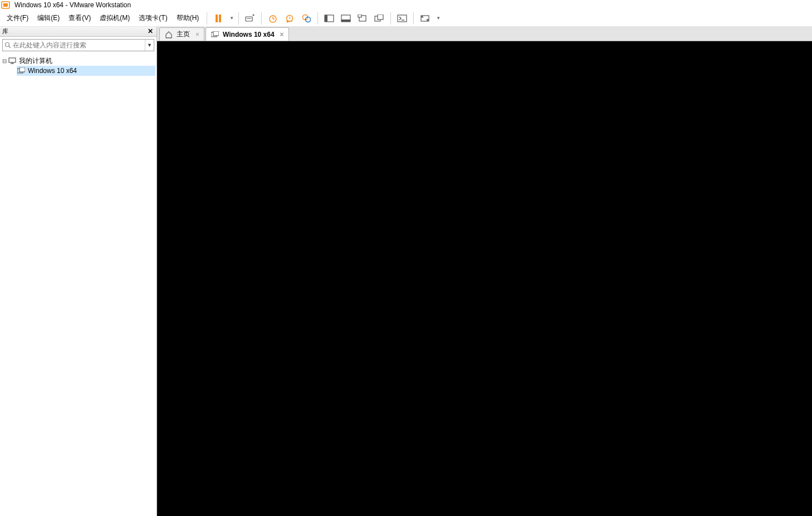 This screenshot has width=812, height=516. I want to click on vm-tab-icon, so click(215, 35).